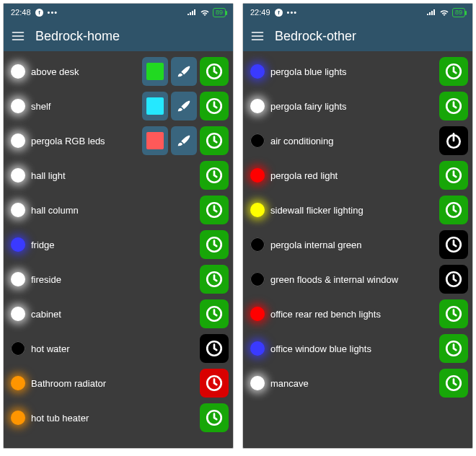 This screenshot has width=476, height=456. What do you see at coordinates (118, 314) in the screenshot?
I see `device-row: cabinet` at bounding box center [118, 314].